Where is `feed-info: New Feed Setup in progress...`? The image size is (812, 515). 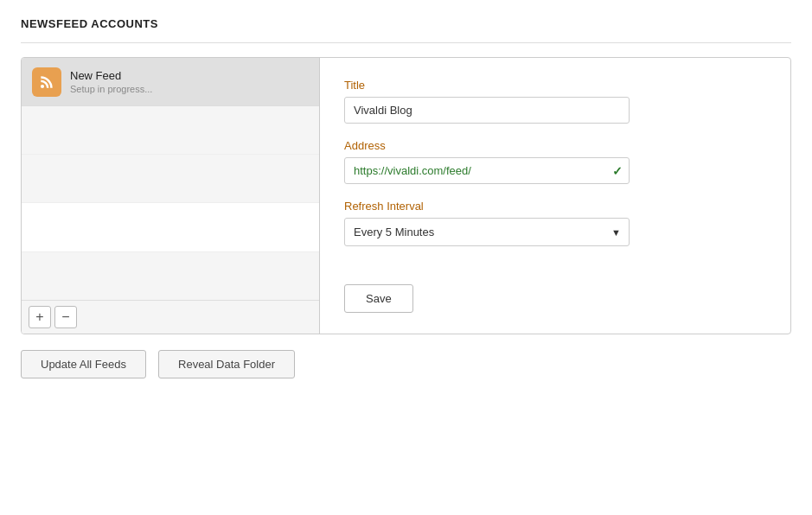
feed-info: New Feed Setup in progress... is located at coordinates (111, 81).